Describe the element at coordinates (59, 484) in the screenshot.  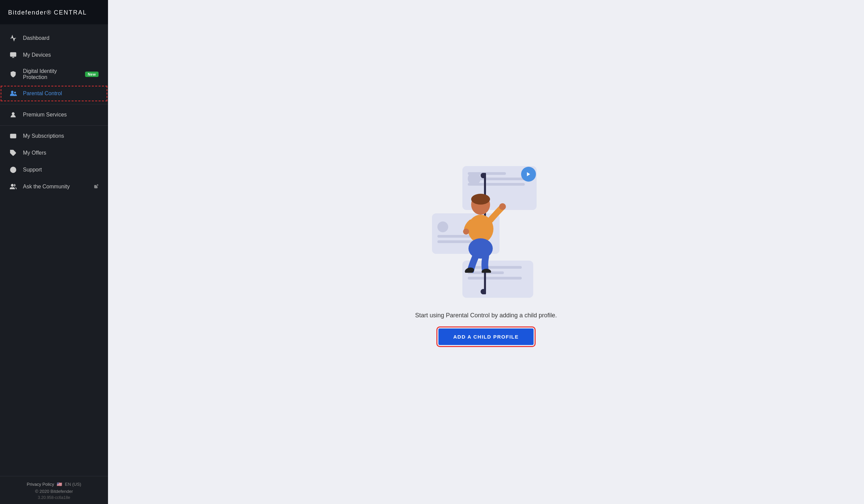
I see `locale-flag: 🇺🇸` at that location.